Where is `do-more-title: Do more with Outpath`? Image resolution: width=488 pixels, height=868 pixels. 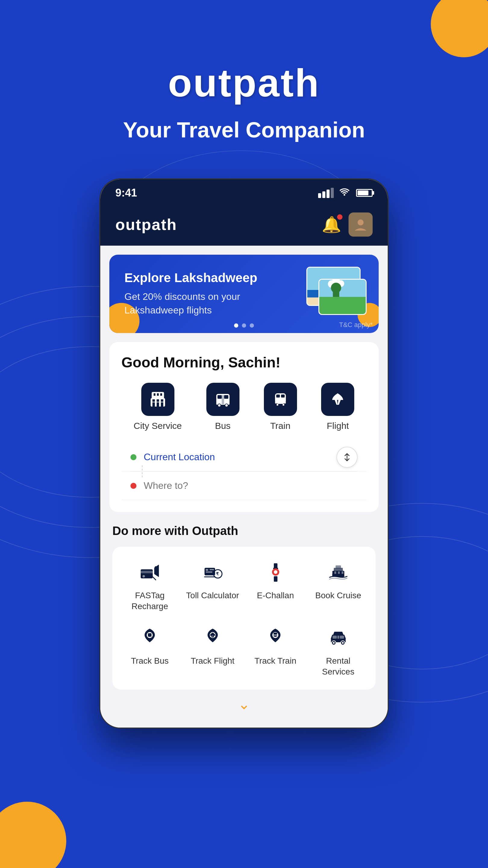
do-more-title: Do more with Outpath is located at coordinates (244, 531).